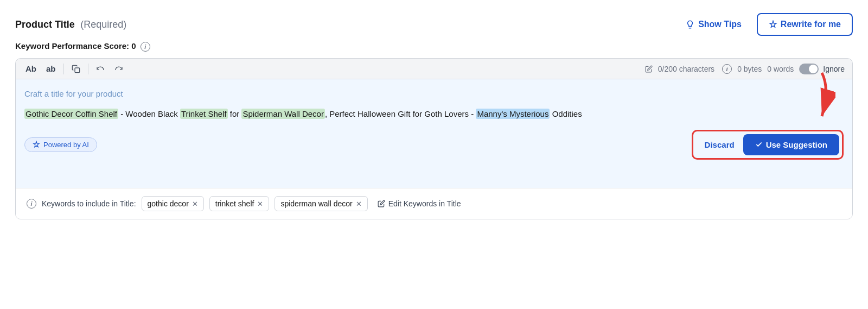 The width and height of the screenshot is (868, 309). What do you see at coordinates (434, 114) in the screenshot?
I see `suggestion-text: Gothic Decor Coffin Shelf - Wooden Black…` at bounding box center [434, 114].